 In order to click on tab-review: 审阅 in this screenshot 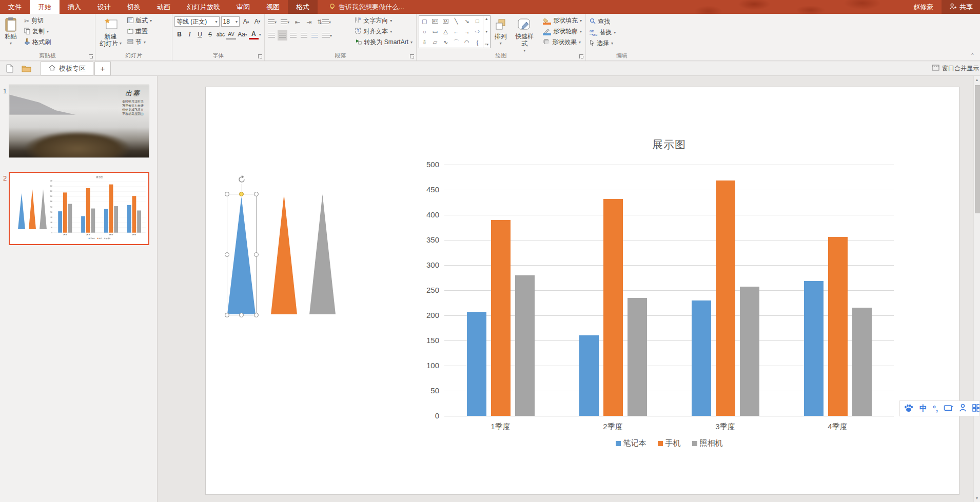, I will do `click(243, 7)`.